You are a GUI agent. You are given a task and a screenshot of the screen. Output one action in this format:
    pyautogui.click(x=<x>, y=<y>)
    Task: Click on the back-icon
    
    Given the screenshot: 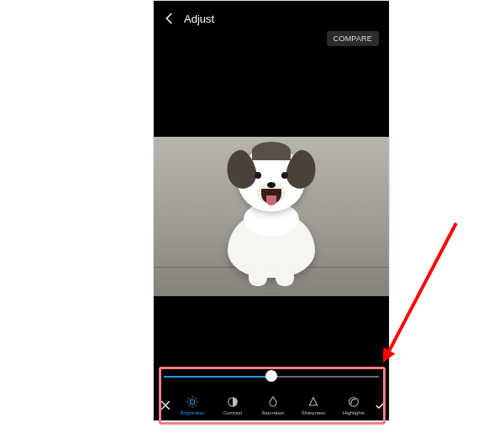 What is the action you would take?
    pyautogui.click(x=170, y=18)
    